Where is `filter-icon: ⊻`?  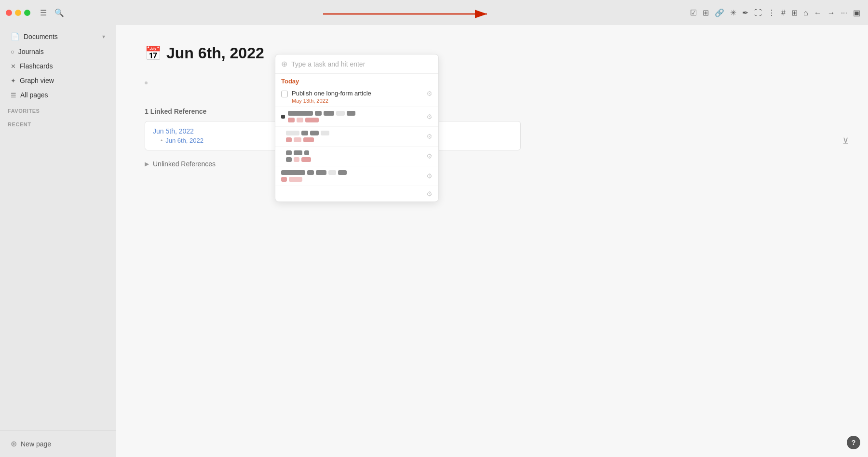
filter-icon: ⊻ is located at coordinates (846, 141).